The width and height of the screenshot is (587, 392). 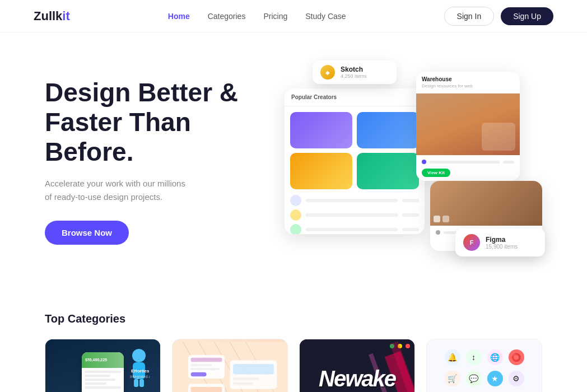 What do you see at coordinates (294, 365) in the screenshot?
I see `category-grid: $55,480,225` at bounding box center [294, 365].